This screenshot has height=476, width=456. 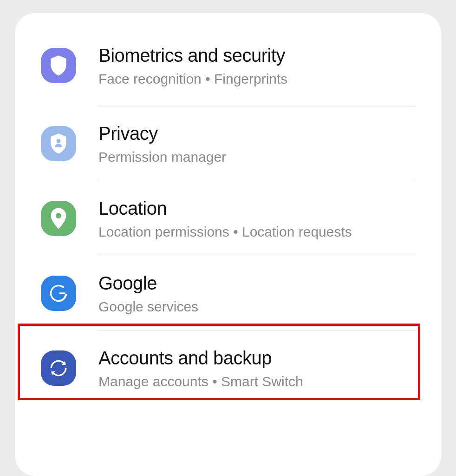 What do you see at coordinates (228, 144) in the screenshot?
I see `settings-item-privacy: Privacy Permission manager` at bounding box center [228, 144].